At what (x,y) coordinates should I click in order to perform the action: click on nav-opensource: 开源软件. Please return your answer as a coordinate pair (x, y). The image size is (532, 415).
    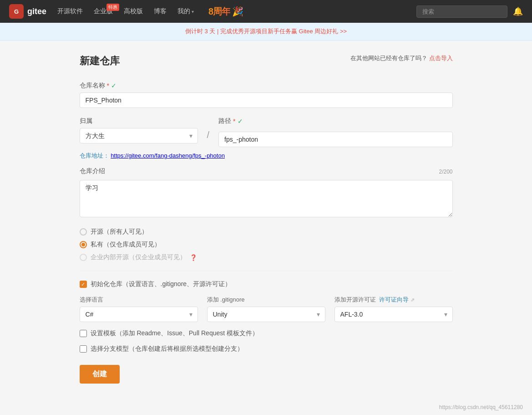
    Looking at the image, I should click on (70, 11).